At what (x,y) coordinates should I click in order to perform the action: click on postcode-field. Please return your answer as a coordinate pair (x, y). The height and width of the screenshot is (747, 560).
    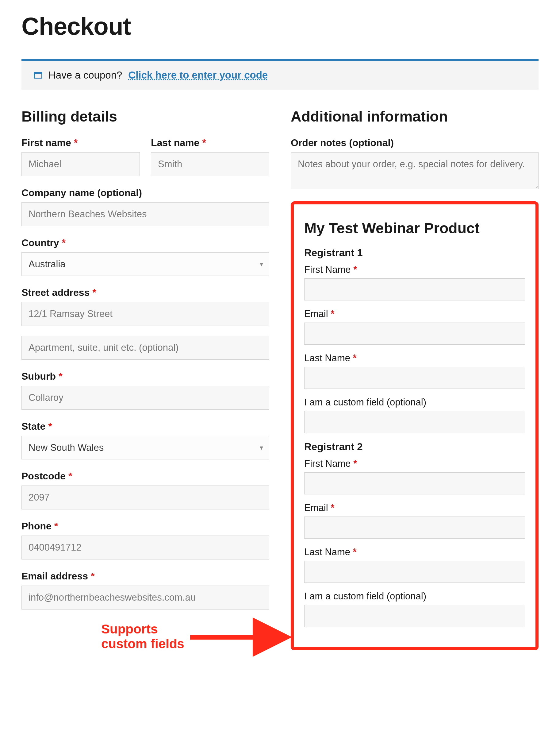
    Looking at the image, I should click on (145, 498).